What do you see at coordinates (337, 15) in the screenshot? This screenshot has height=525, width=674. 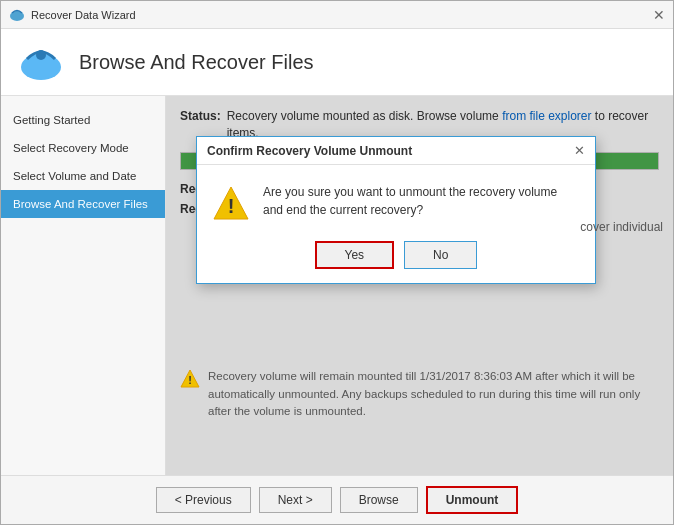 I see `title-bar: Recover Data Wizard ✕` at bounding box center [337, 15].